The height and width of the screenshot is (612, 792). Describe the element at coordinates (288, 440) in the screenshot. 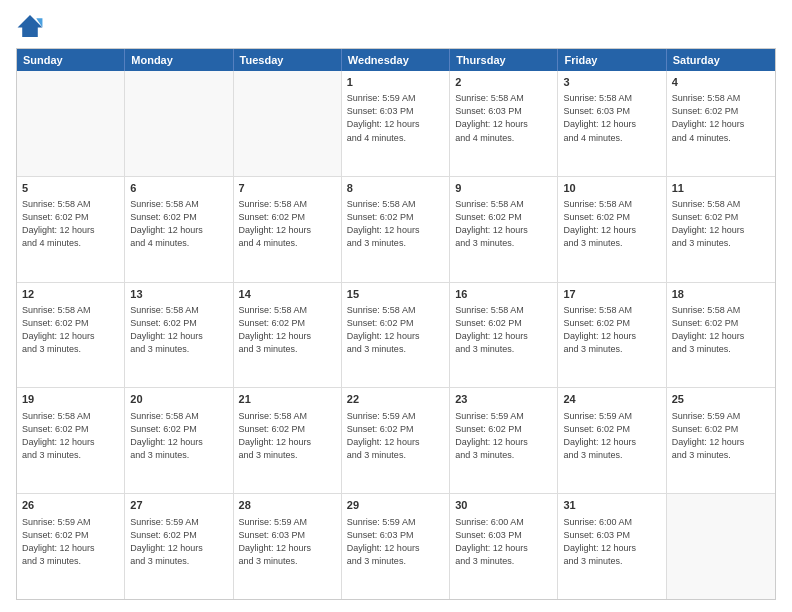

I see `day-cell-21: 21Sunrise: 5:58 AM Sunset: 6:02 PM Dayli…` at that location.